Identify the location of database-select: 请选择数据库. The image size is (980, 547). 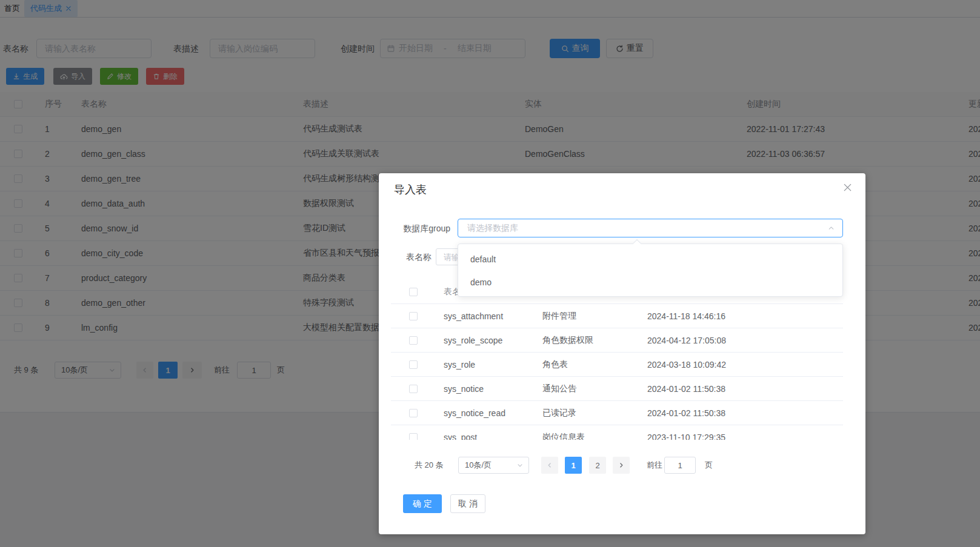
(650, 228).